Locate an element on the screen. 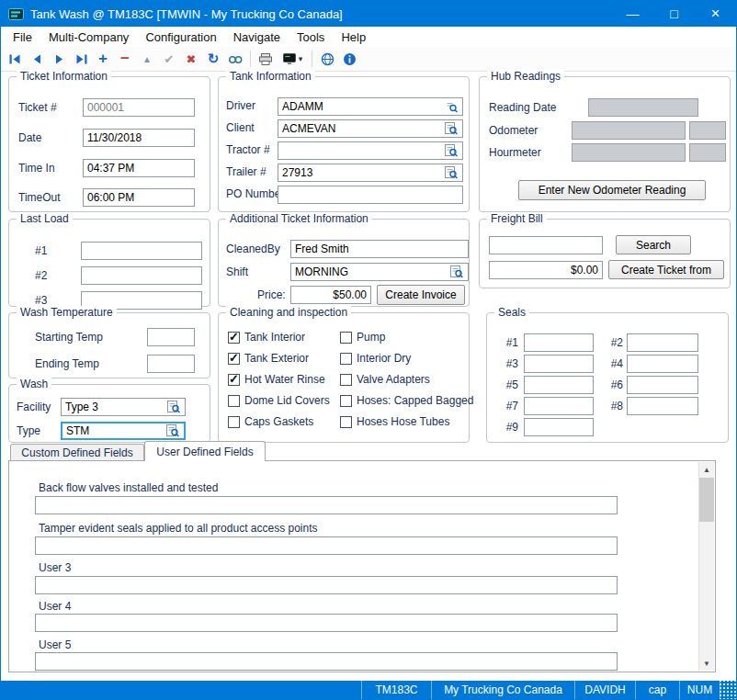  console-dropdown-icon: ▾ is located at coordinates (301, 59).